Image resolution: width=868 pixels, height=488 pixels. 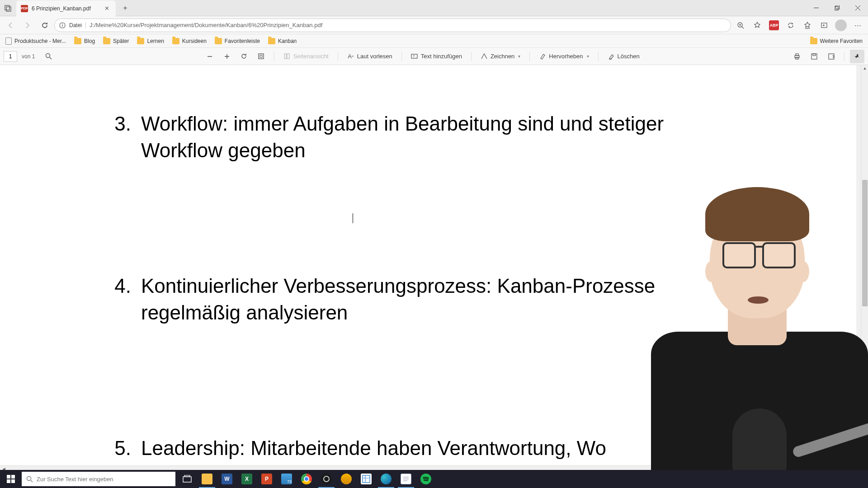 I want to click on list-item-4: 4. Kontinuierlicher Verbesserungsprozess…, so click(x=428, y=299).